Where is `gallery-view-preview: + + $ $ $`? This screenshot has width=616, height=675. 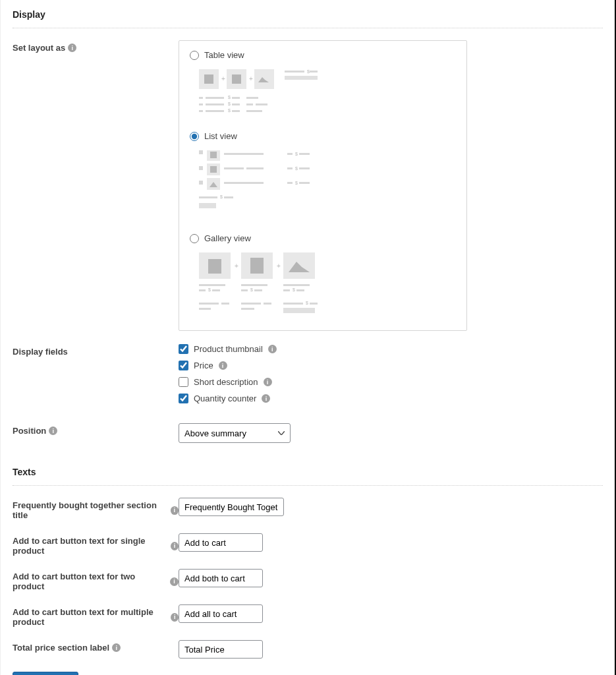
gallery-view-preview: + + $ $ $ is located at coordinates (323, 285).